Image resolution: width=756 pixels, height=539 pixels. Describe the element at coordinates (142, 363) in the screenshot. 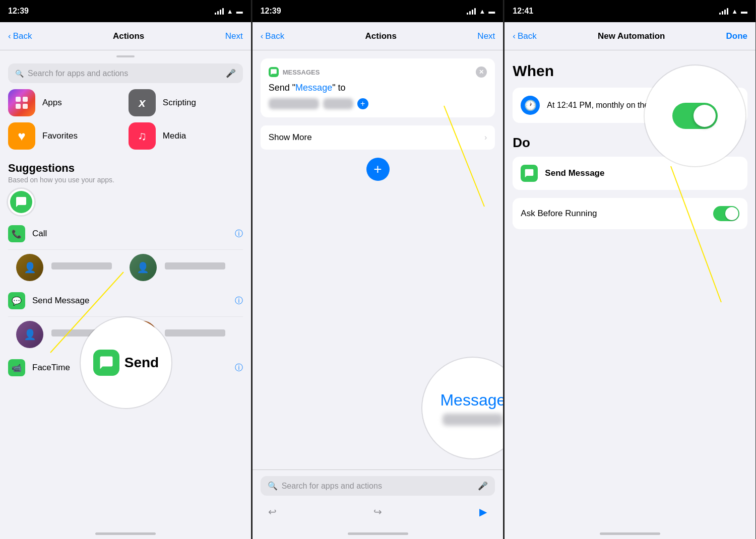

I see `zoom-send-label: Send` at that location.